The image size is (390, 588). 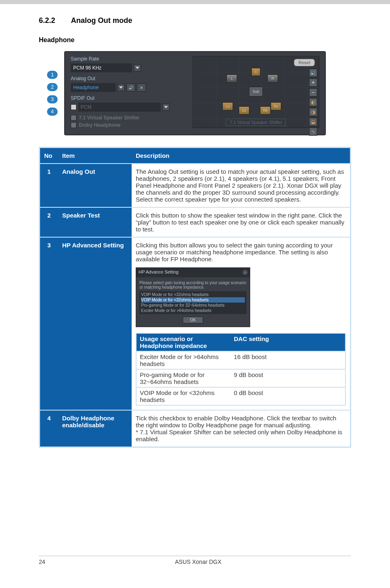 I want to click on analog-out-label: Analog Out, so click(x=130, y=79).